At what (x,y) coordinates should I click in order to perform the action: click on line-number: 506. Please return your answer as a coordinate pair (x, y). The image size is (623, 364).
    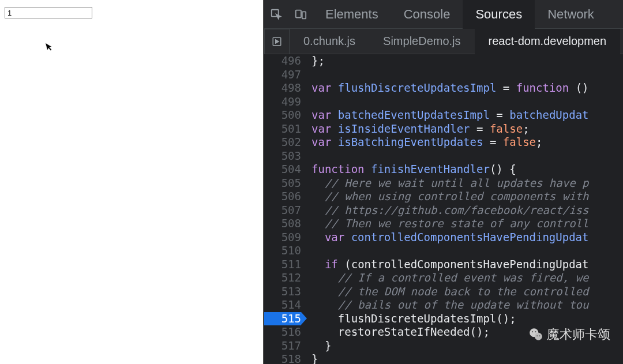
    Looking at the image, I should click on (283, 197).